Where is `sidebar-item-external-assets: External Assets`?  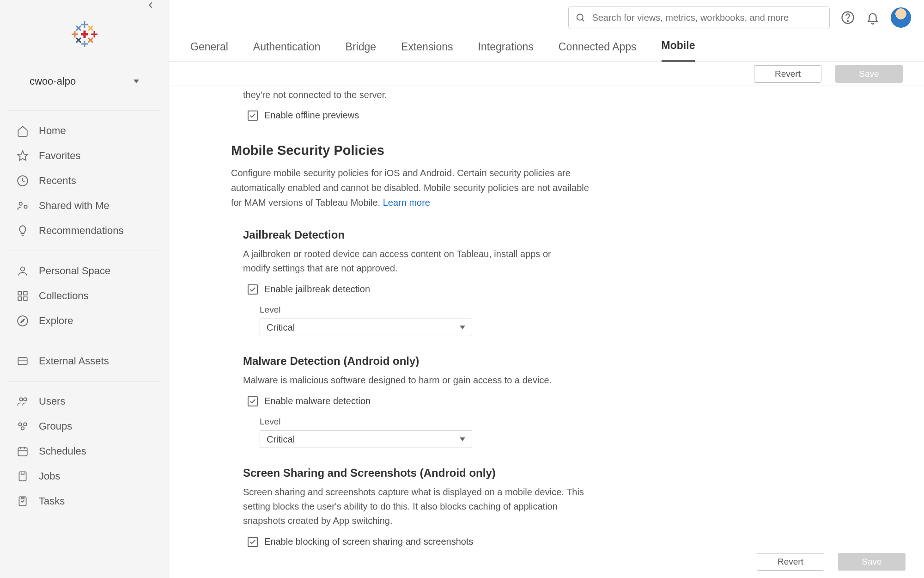 sidebar-item-external-assets: External Assets is located at coordinates (84, 361).